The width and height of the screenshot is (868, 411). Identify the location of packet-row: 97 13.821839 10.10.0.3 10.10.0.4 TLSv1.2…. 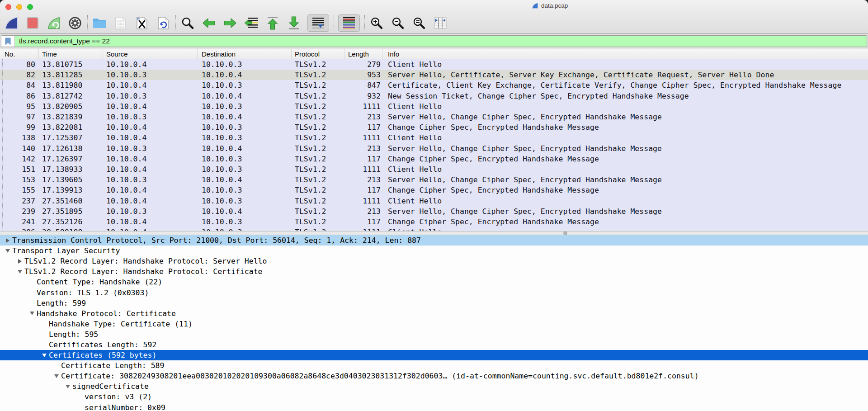
(434, 117).